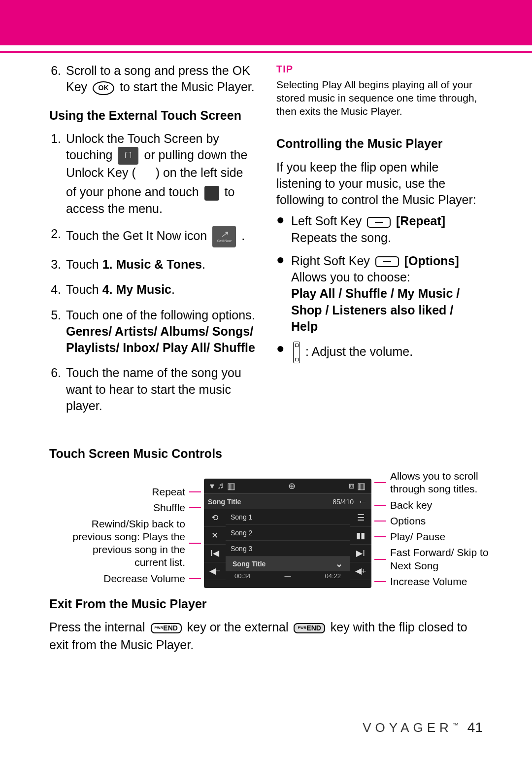 This screenshot has width=532, height=765. I want to click on volume-key-icon, so click(297, 352).